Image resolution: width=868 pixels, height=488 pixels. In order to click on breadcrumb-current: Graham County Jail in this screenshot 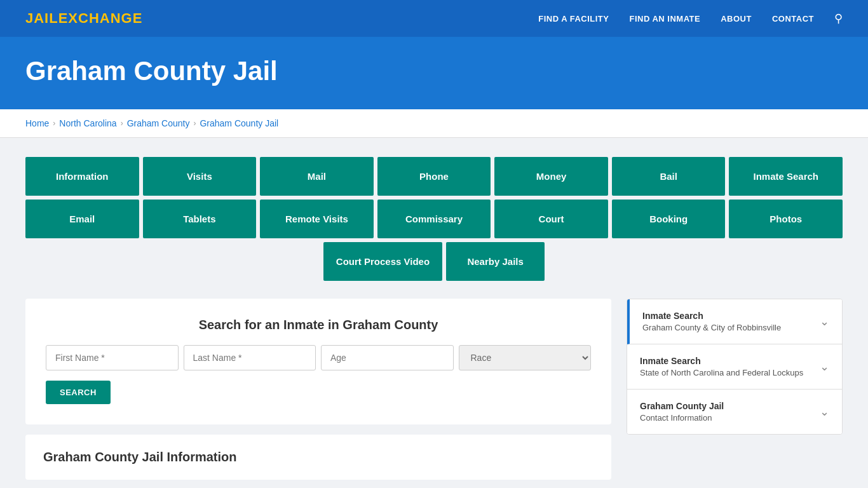, I will do `click(239, 123)`.